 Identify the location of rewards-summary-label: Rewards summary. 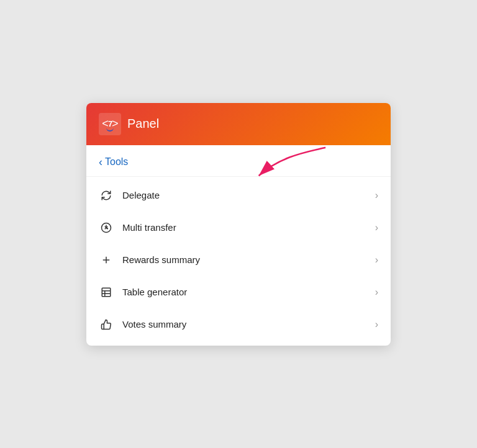
(248, 259).